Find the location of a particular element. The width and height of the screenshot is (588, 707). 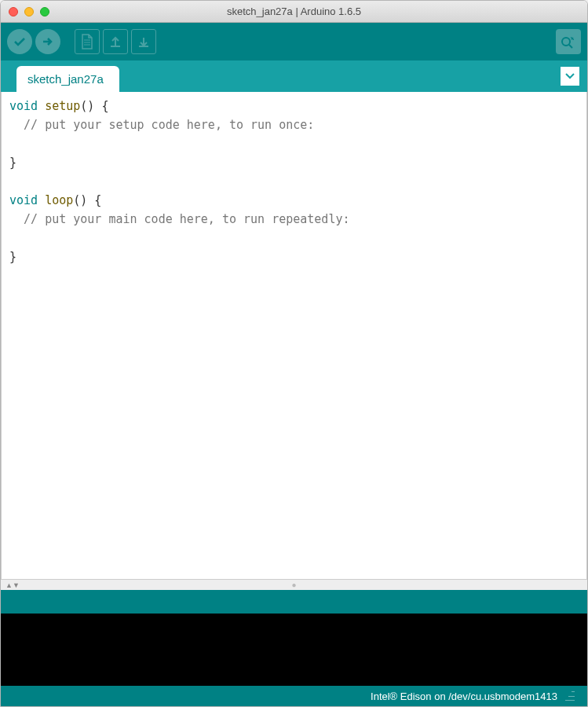

console-output is located at coordinates (294, 650).